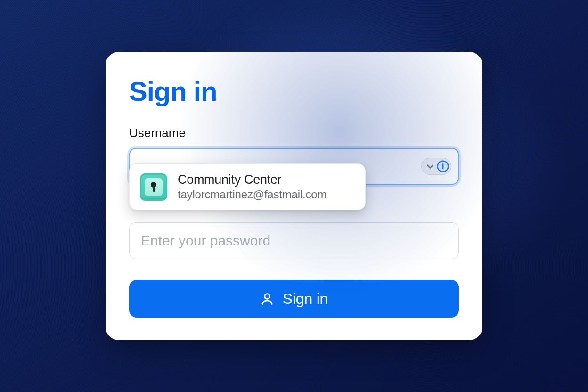  What do you see at coordinates (252, 187) in the screenshot?
I see `suggestion-text: Community Center taylorcmartinez@fastmai…` at bounding box center [252, 187].